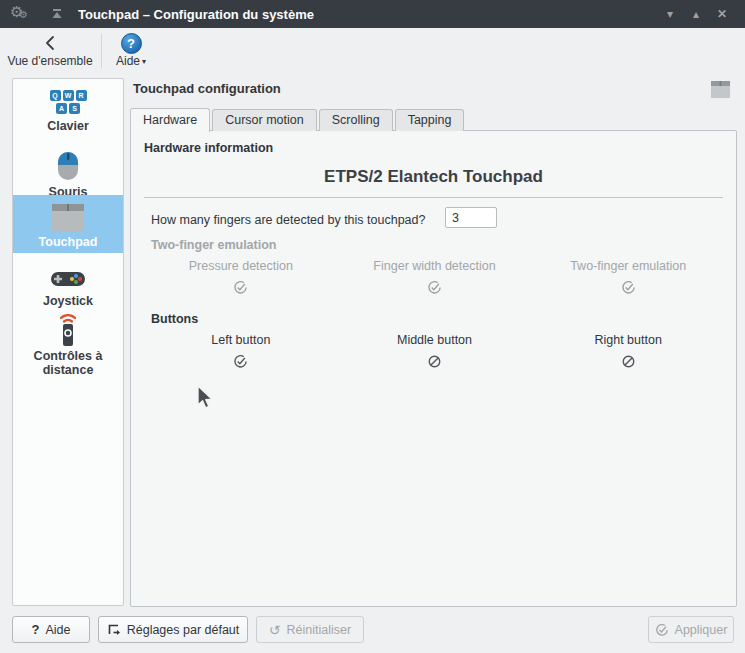  I want to click on sidebar-item-touchpad: Touchpad, so click(68, 224).